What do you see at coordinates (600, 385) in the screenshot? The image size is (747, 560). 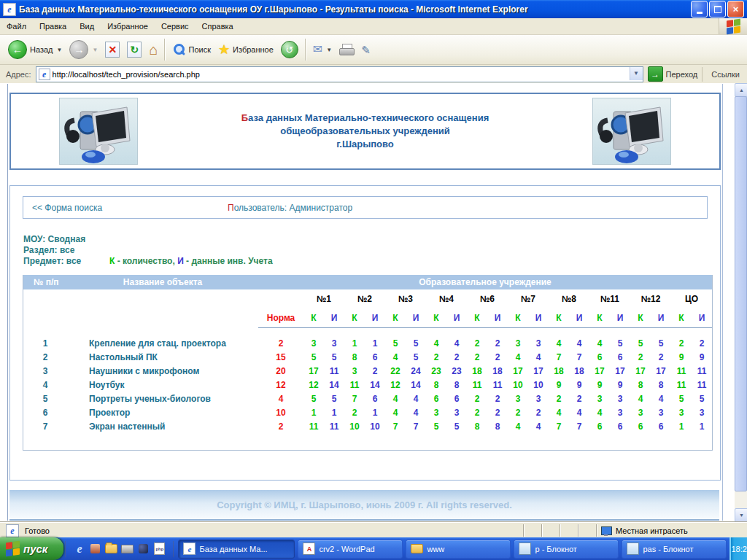 I see `k-value: 9` at bounding box center [600, 385].